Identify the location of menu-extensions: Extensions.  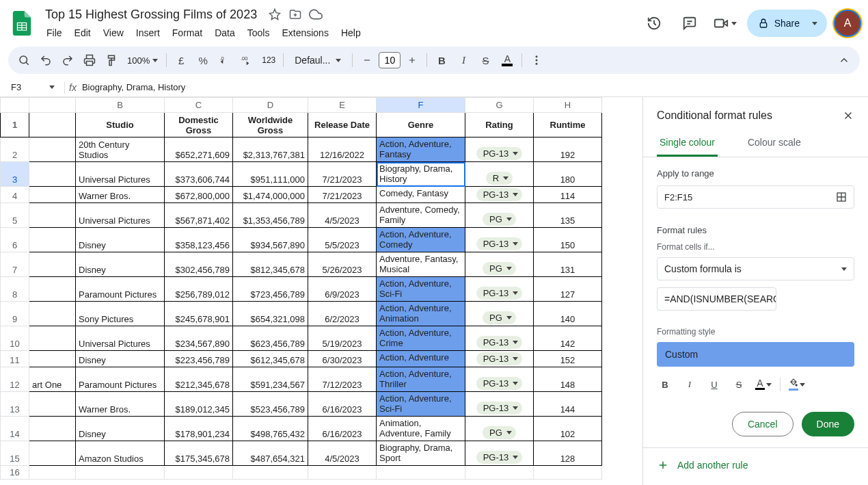
(305, 33).